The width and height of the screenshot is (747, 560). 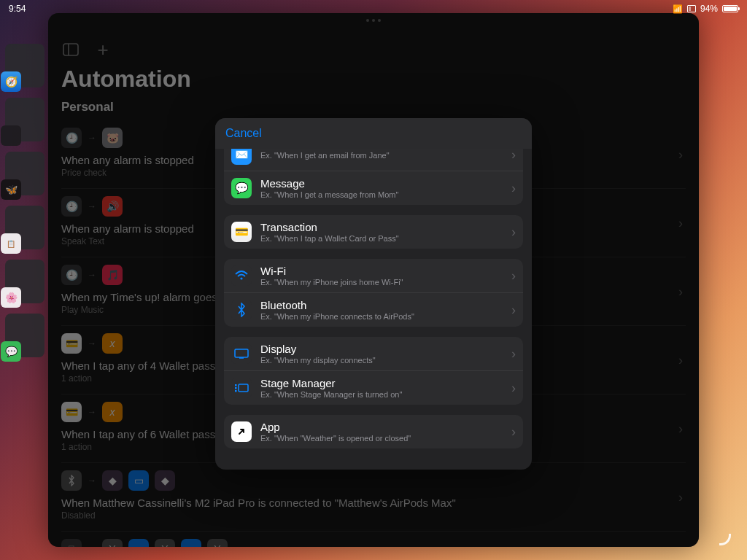 I want to click on trigger-group: Display Ex. "When my display connects" ›…, so click(x=374, y=370).